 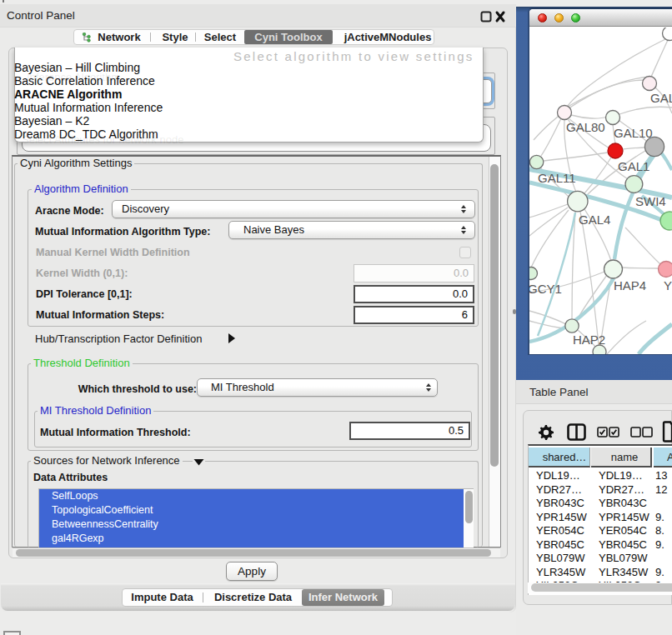 I want to click on svg-text: SWI4, so click(x=650, y=202).